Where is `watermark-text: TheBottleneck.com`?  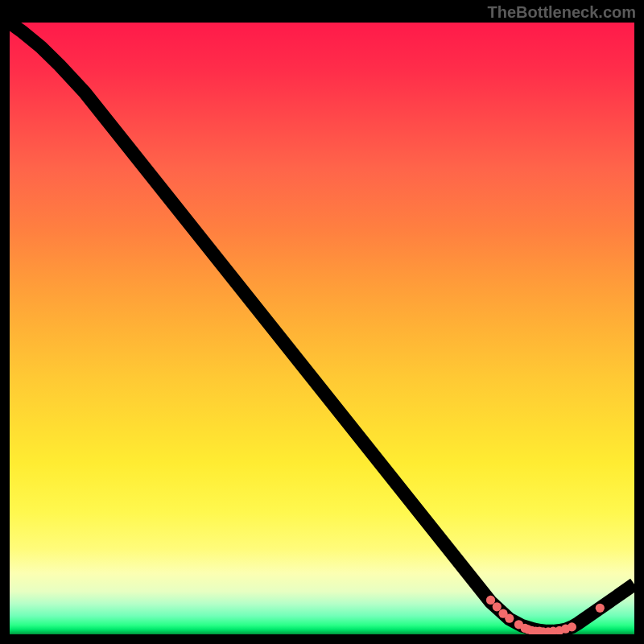
watermark-text: TheBottleneck.com is located at coordinates (562, 13).